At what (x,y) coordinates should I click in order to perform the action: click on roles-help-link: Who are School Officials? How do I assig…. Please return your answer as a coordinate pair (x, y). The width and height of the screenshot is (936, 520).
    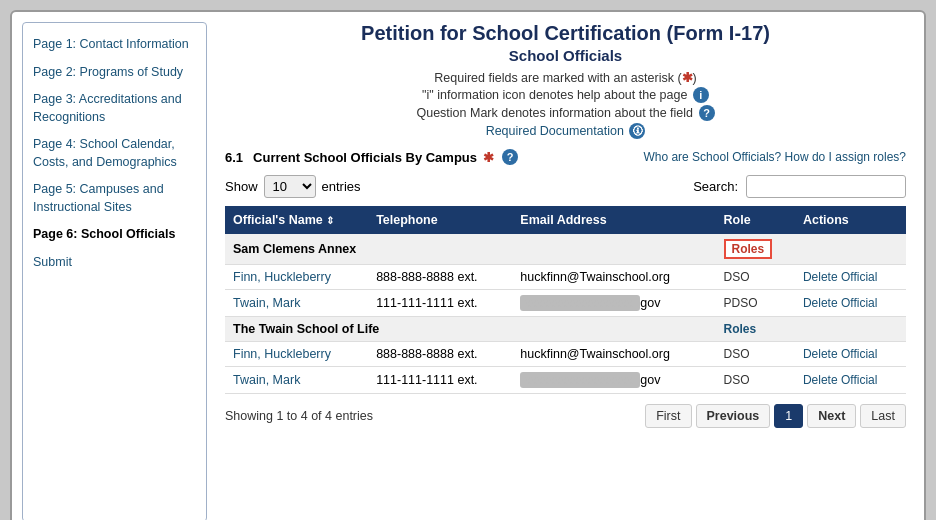
    Looking at the image, I should click on (774, 157).